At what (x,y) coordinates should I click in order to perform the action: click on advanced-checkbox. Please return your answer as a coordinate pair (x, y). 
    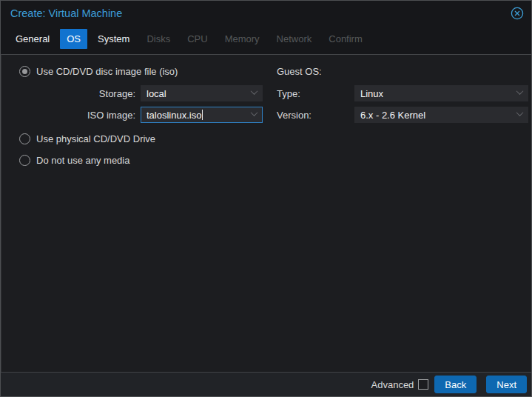
    Looking at the image, I should click on (423, 384).